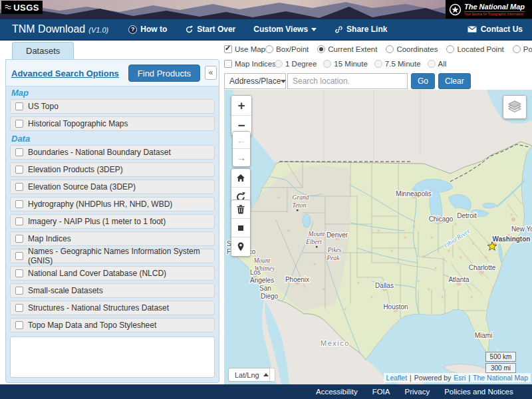 The width and height of the screenshot is (532, 399). What do you see at coordinates (484, 335) in the screenshot?
I see `map-label-miami: Miami` at bounding box center [484, 335].